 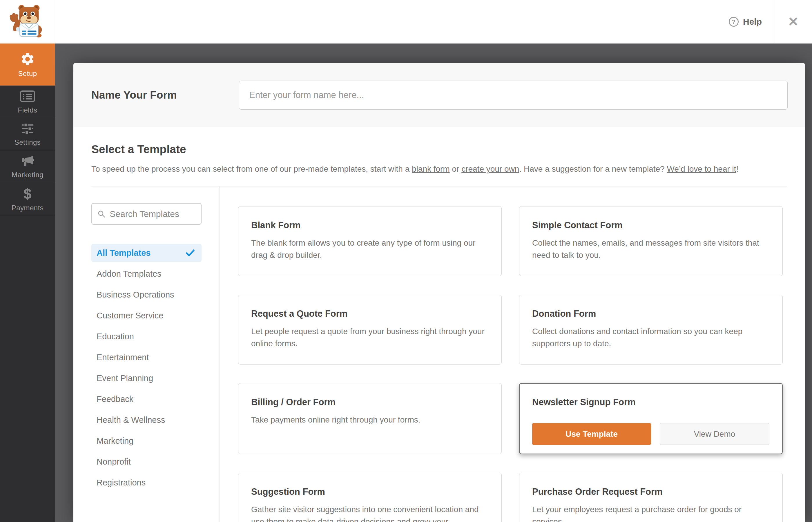 I want to click on sidebar-item-marketing: Marketing, so click(x=28, y=167).